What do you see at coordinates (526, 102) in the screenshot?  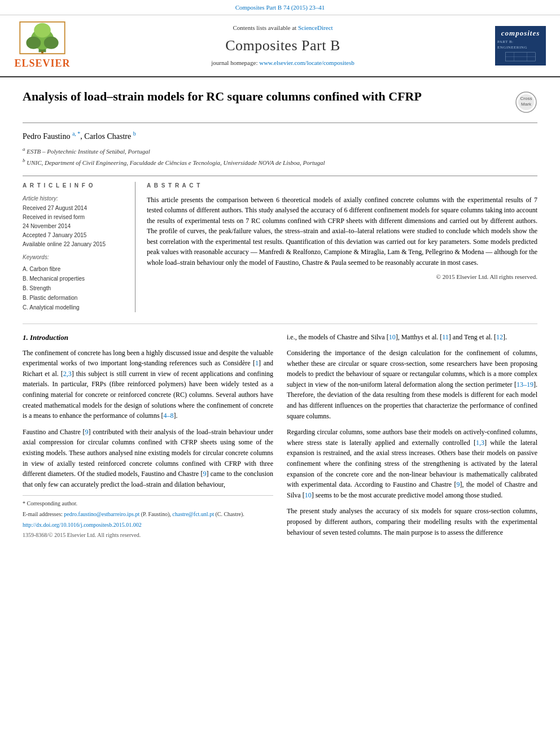 I see `crossmark-icon: Cross Mark` at bounding box center [526, 102].